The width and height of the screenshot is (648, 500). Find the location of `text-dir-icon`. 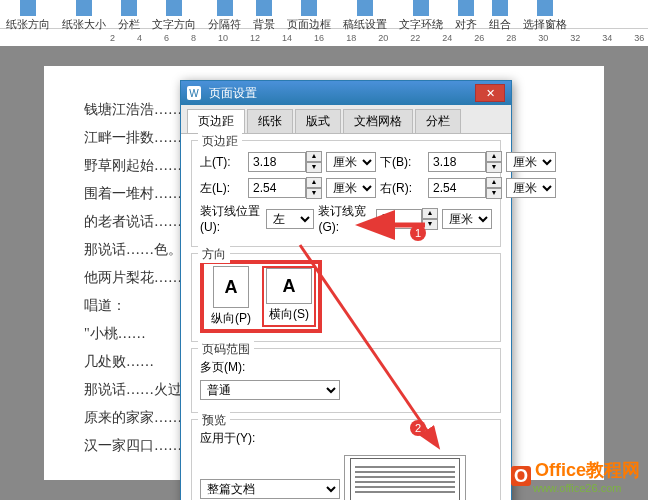

text-dir-icon is located at coordinates (174, 8).